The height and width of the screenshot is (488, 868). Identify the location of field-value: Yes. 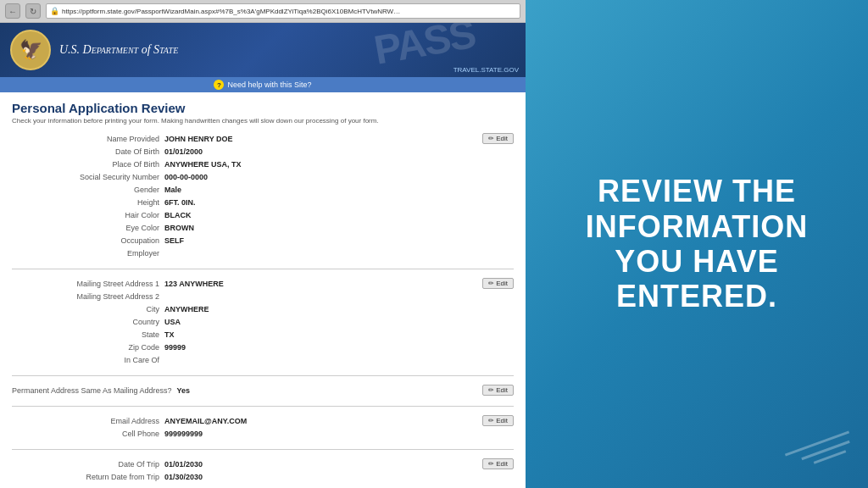
(184, 391).